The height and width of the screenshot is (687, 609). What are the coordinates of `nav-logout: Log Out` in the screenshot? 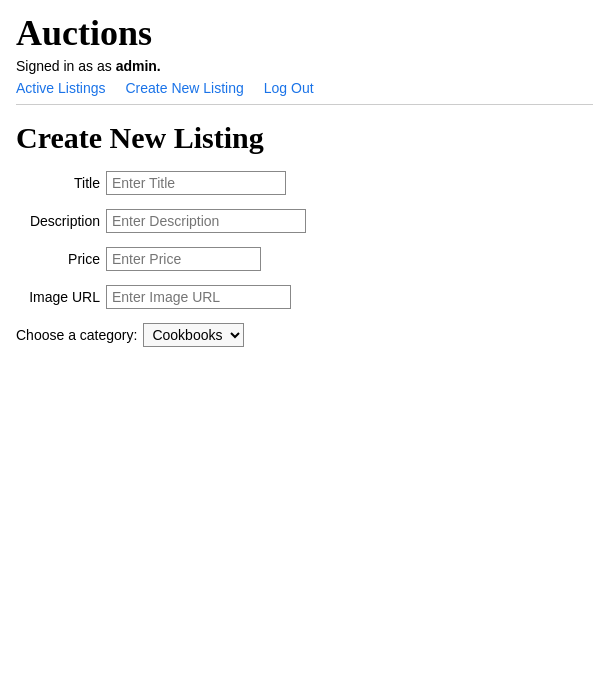 It's located at (289, 88).